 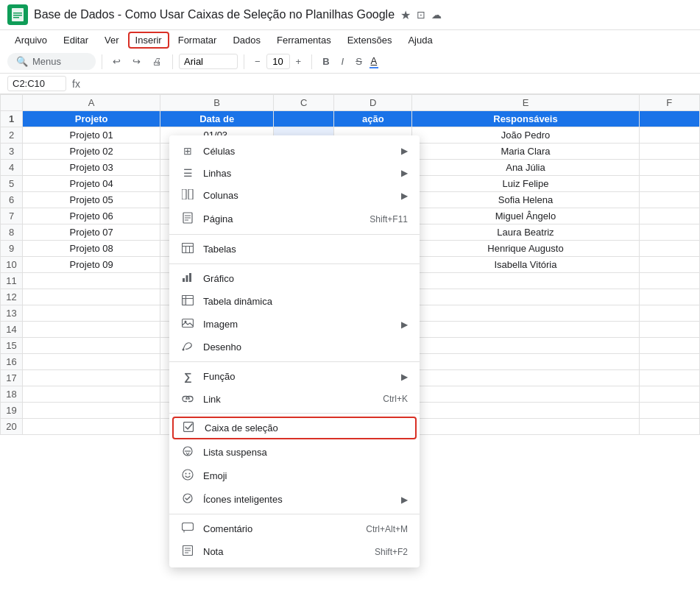 I want to click on cell-E10: Isabella Vitória, so click(x=526, y=265).